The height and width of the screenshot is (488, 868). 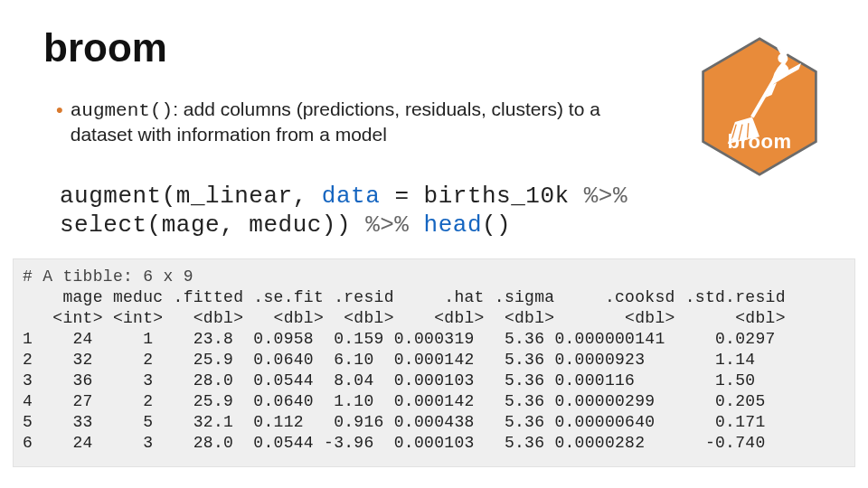 What do you see at coordinates (108, 277) in the screenshot?
I see `output-header: # A tibble: 6 x 9` at bounding box center [108, 277].